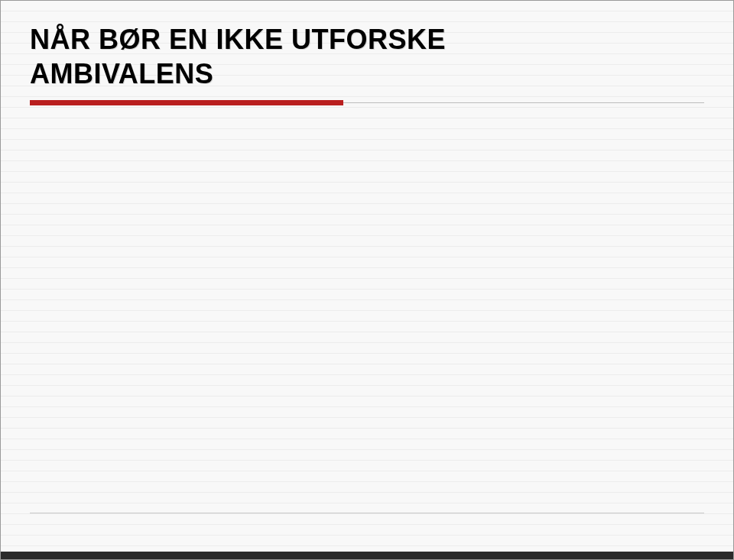 This screenshot has width=734, height=560. Describe the element at coordinates (367, 104) in the screenshot. I see `title-underline` at that location.